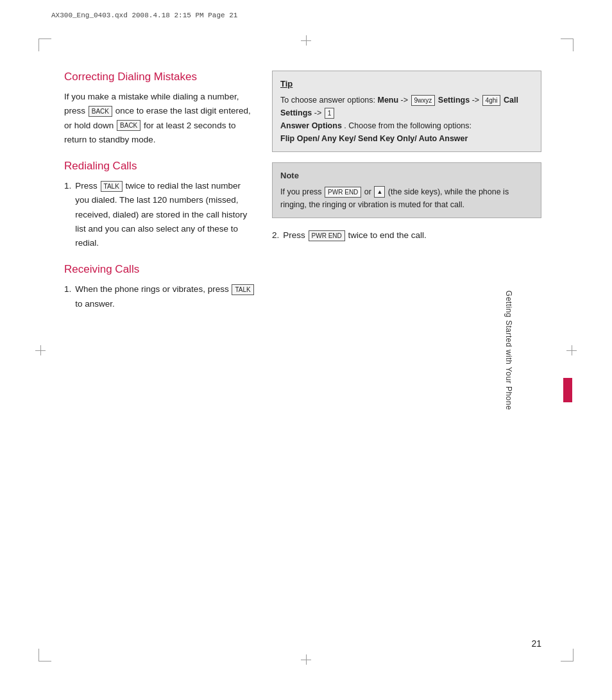 The image size is (612, 700). Describe the element at coordinates (567, 655) in the screenshot. I see `corner-mark-br` at that location.